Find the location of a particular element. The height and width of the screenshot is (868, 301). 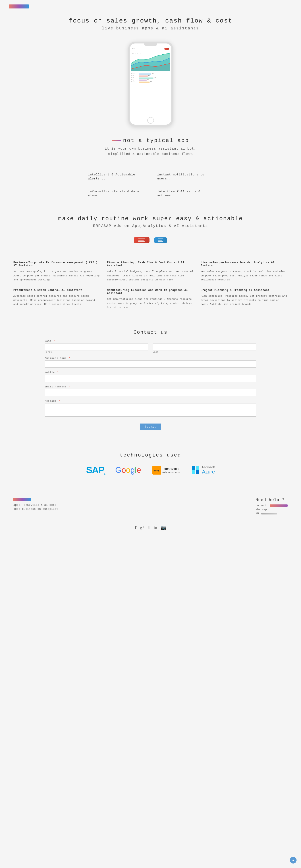

app-icon-lines-blue is located at coordinates (161, 240).